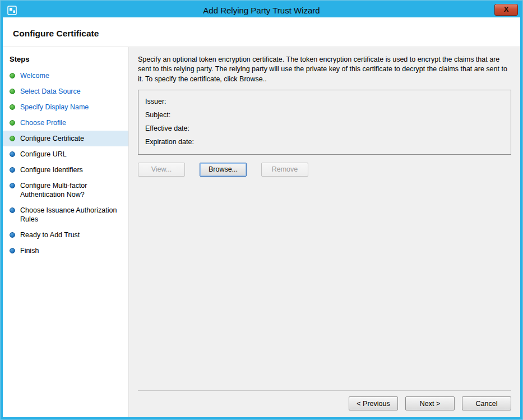 The image size is (523, 420). Describe the element at coordinates (261, 10) in the screenshot. I see `window-title: Add Relying Party Trust Wizard` at that location.